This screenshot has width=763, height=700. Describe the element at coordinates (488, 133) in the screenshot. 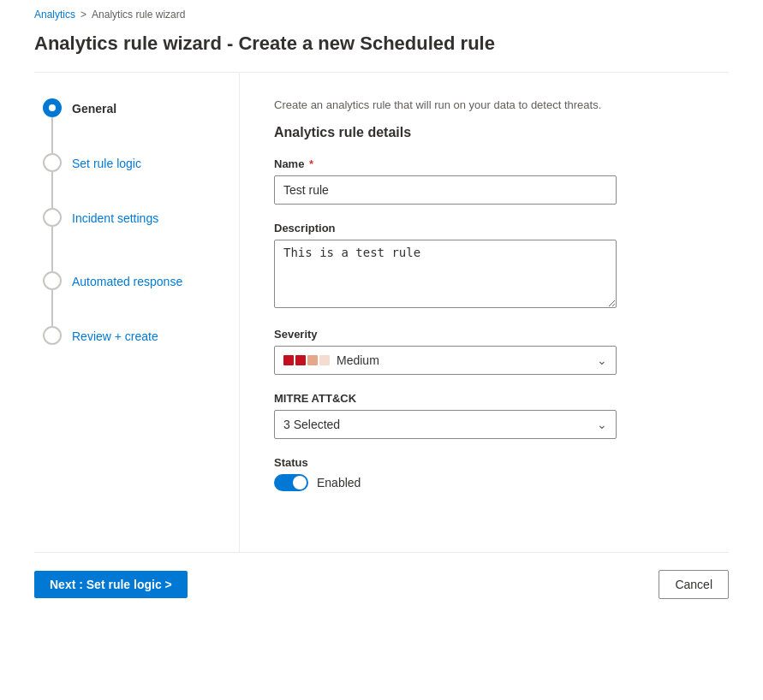

I see `form-section-title: Analytics rule details` at that location.